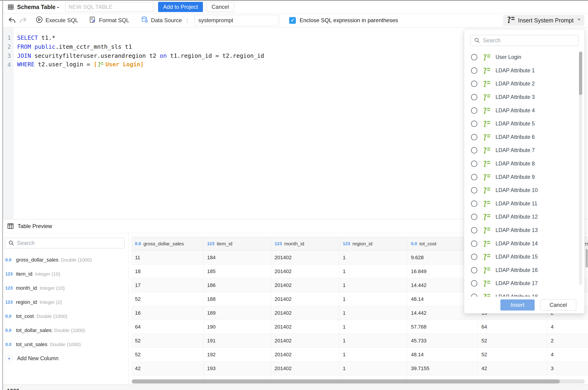  I want to click on prompt-option: ?LDAP Attribute 18, so click(524, 293).